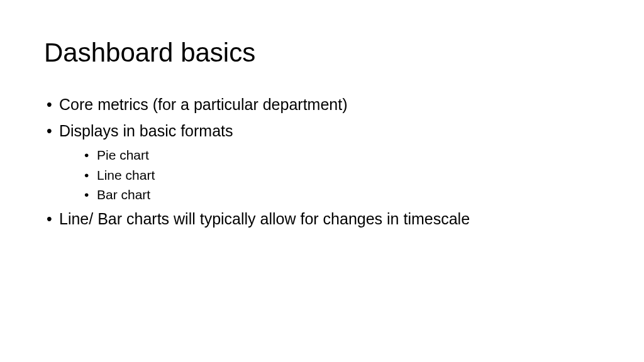 The width and height of the screenshot is (644, 362). Describe the element at coordinates (146, 131) in the screenshot. I see `bullet-text: Displays in basic formats` at that location.